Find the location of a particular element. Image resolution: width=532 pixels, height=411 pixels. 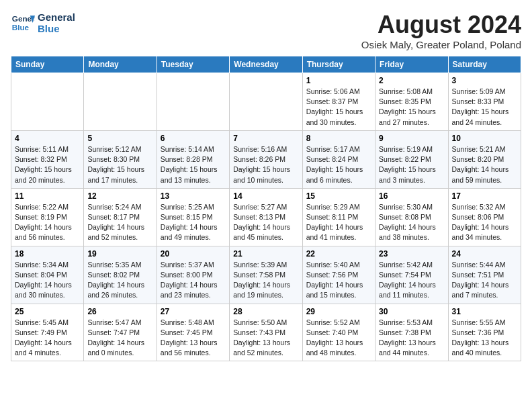

svg-text: Blue is located at coordinates (21, 27).